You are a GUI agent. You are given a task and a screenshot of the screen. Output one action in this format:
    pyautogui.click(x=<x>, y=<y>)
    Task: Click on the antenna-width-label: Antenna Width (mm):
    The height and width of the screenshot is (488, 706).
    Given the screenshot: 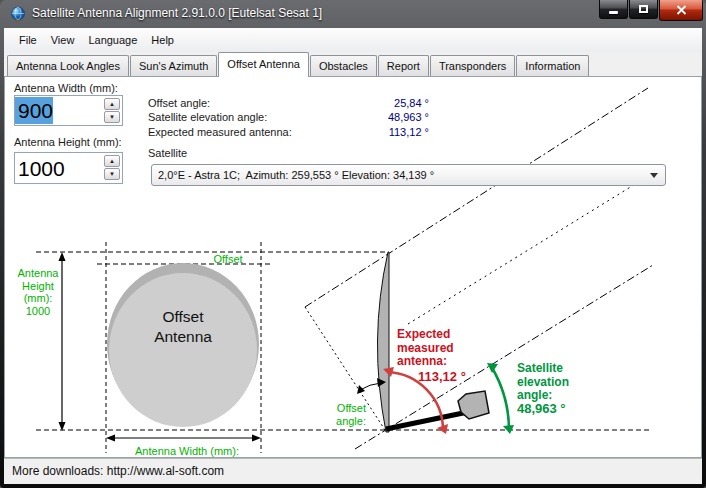 What is the action you would take?
    pyautogui.click(x=66, y=88)
    